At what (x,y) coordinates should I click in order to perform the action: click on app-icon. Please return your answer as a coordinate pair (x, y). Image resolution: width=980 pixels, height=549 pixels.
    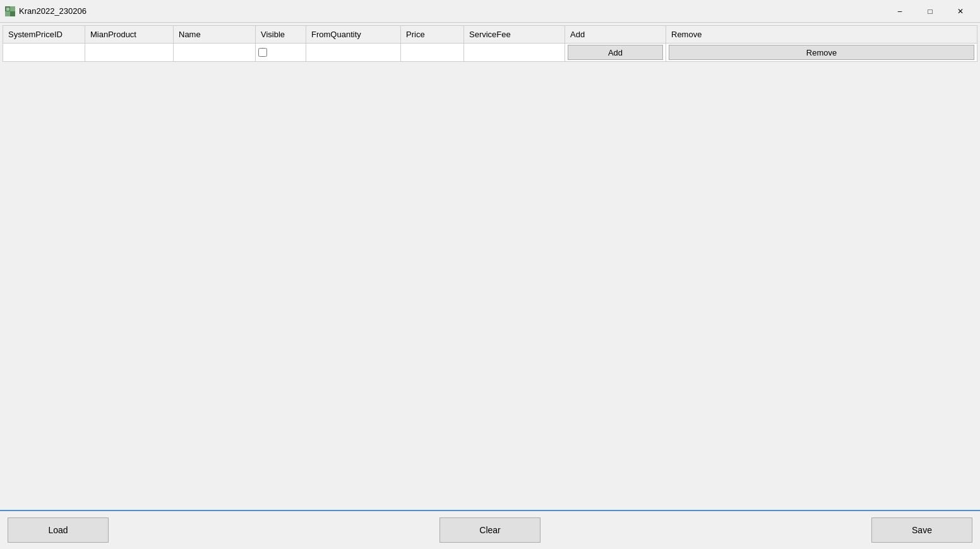
    Looking at the image, I should click on (10, 11).